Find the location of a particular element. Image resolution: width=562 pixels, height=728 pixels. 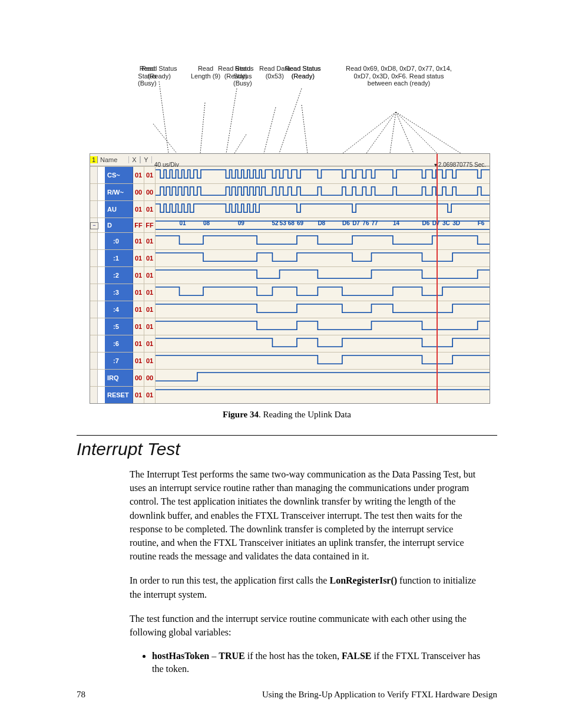

signal-name: R/W~ is located at coordinates (119, 192).